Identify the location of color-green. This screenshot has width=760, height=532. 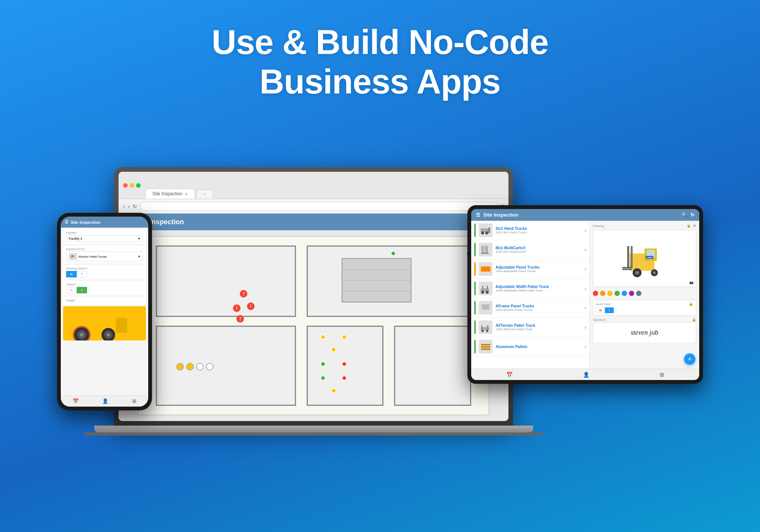
(617, 293).